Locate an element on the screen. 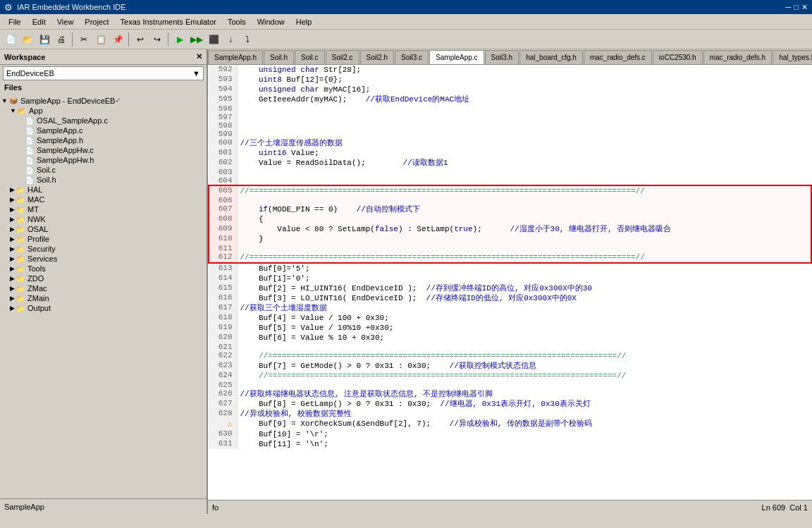  tree-item-security: ▶📁Security is located at coordinates (103, 249).